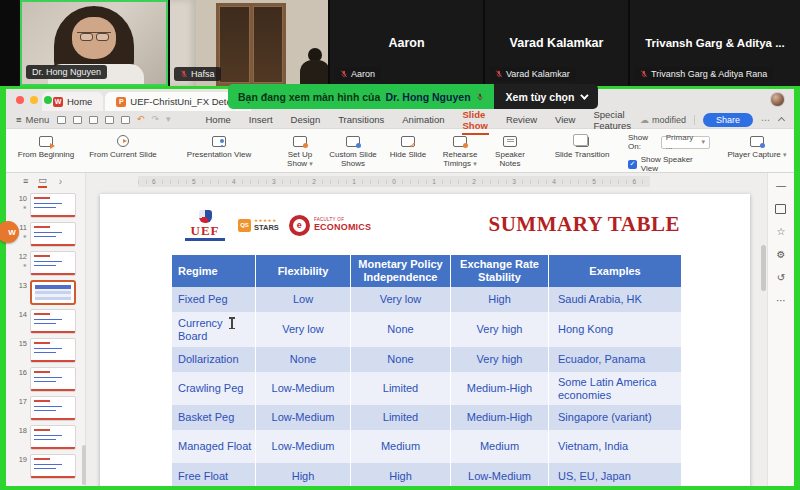 The height and width of the screenshot is (490, 800). Describe the element at coordinates (522, 120) in the screenshot. I see `menu-item-review: Review` at that location.